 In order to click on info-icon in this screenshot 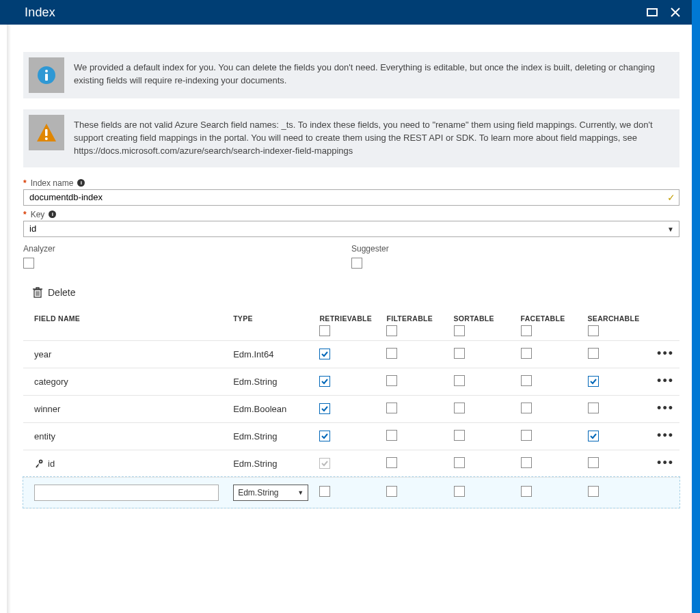, I will do `click(46, 75)`.